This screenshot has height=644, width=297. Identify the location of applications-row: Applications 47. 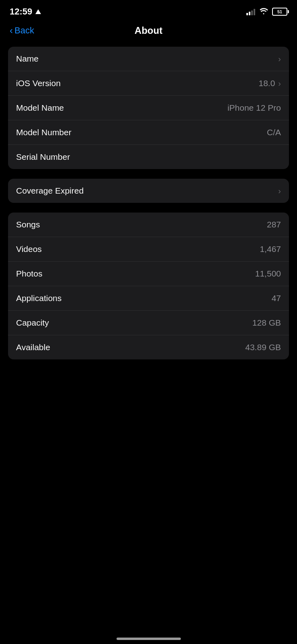
(149, 299).